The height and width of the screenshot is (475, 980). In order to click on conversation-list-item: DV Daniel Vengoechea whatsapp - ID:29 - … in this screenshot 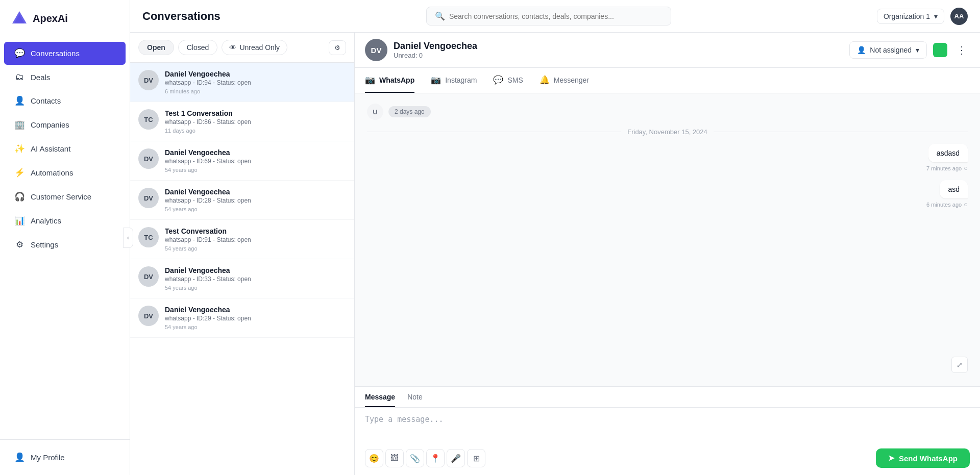, I will do `click(242, 318)`.